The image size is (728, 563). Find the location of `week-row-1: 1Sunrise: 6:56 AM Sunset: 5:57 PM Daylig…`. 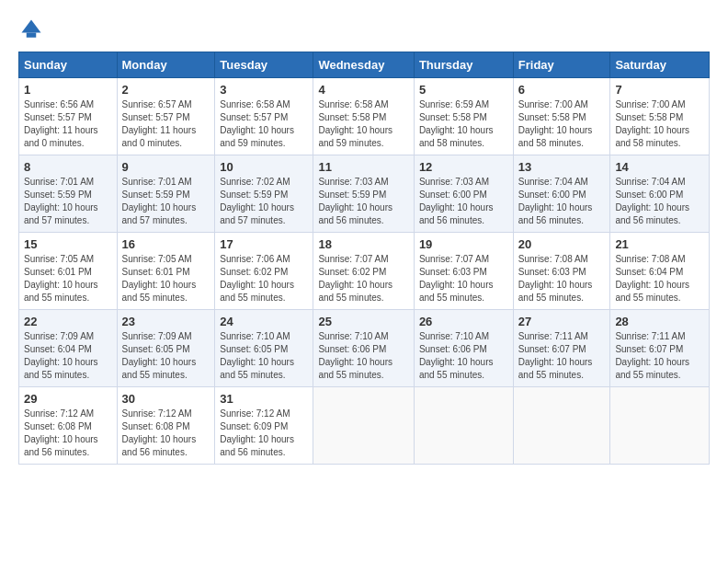

week-row-1: 1Sunrise: 6:56 AM Sunset: 5:57 PM Daylig… is located at coordinates (364, 117).